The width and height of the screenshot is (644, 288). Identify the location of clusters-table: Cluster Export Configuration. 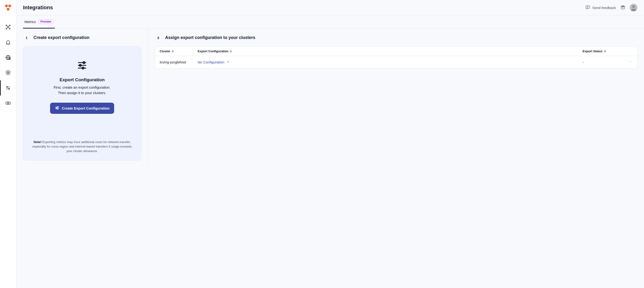
(396, 57).